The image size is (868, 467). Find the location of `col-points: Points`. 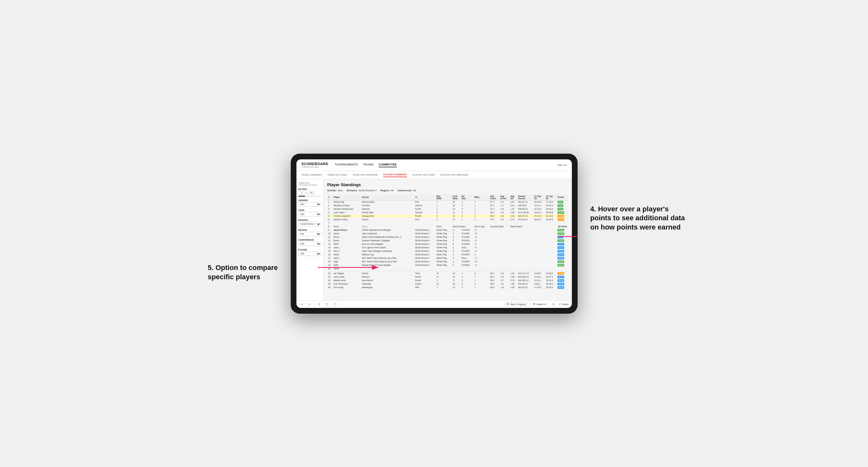

col-points: Points is located at coordinates (562, 197).